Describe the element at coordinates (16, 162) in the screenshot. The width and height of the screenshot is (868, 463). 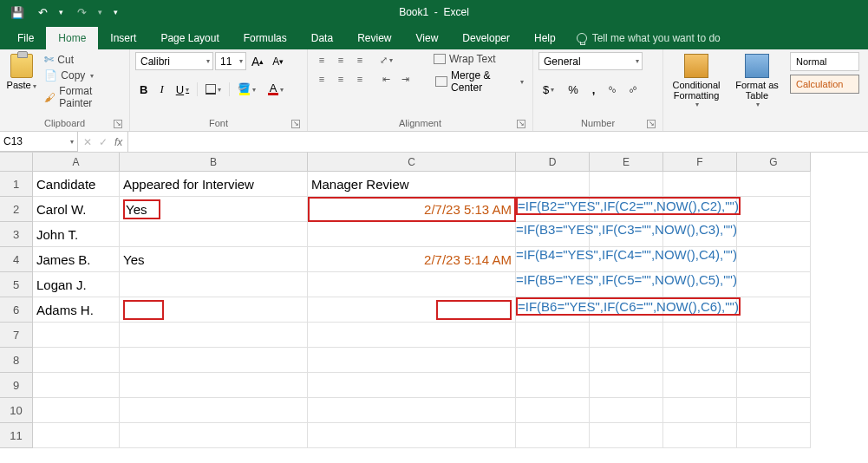
I see `select-all-corner` at that location.